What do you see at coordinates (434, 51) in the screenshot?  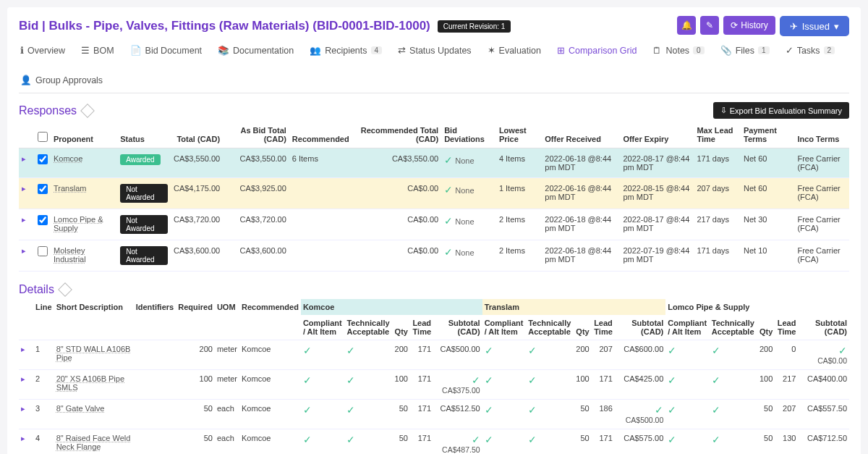 I see `tab-status-updates: ⇄Status Updates` at bounding box center [434, 51].